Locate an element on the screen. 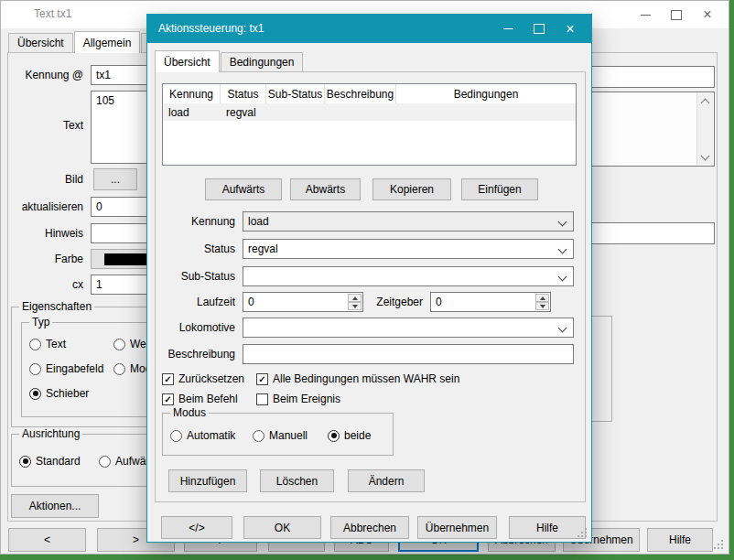 This screenshot has height=560, width=734. radio-ausrichtung-standard: Standard is located at coordinates (49, 461).